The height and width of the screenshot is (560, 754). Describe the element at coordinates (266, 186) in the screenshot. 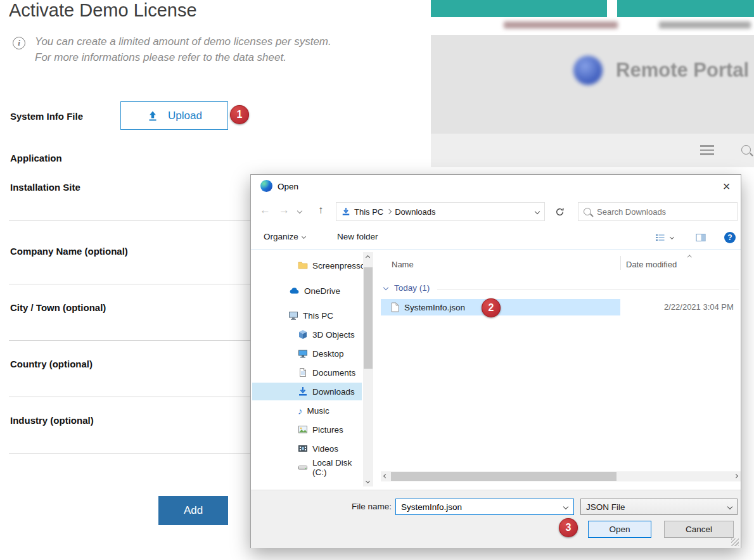

I see `edge-icon` at that location.